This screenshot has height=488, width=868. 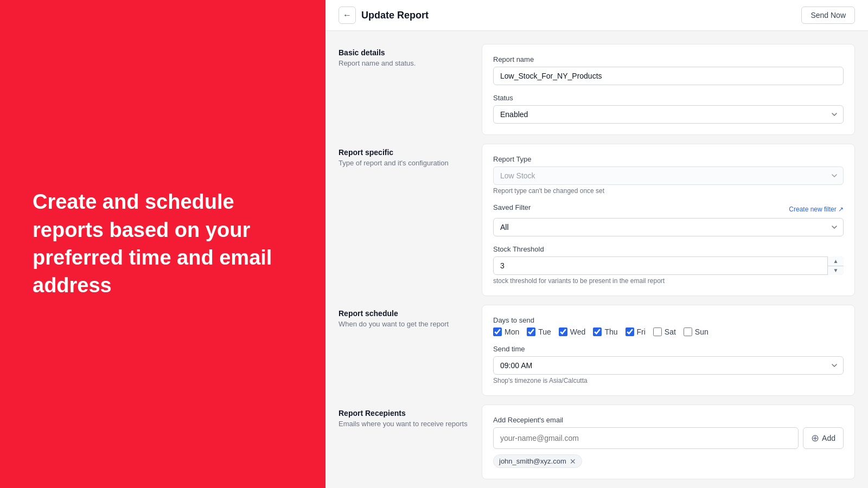 What do you see at coordinates (630, 332) in the screenshot?
I see `day-fri-checkbox` at bounding box center [630, 332].